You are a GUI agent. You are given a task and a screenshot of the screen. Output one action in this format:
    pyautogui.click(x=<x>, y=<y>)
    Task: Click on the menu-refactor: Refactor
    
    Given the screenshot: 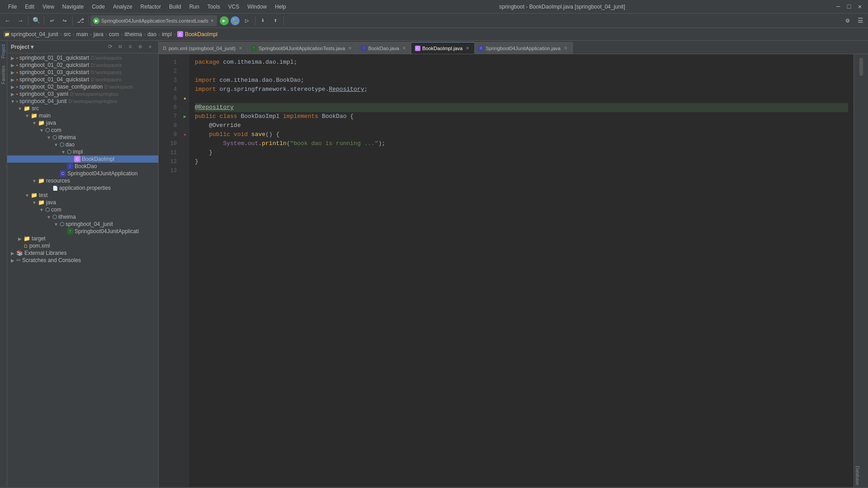 What is the action you would take?
    pyautogui.click(x=151, y=7)
    